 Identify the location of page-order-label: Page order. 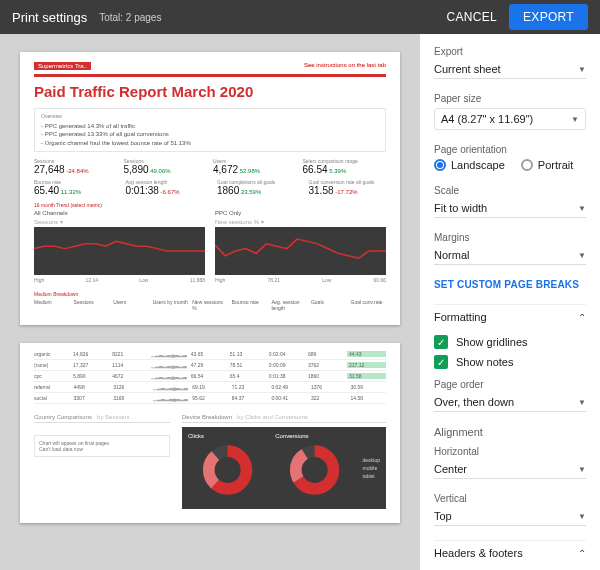
(510, 384).